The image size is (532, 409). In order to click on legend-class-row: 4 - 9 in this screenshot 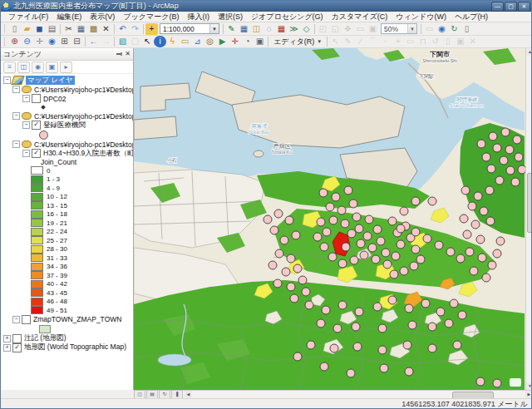, I will do `click(66, 188)`.